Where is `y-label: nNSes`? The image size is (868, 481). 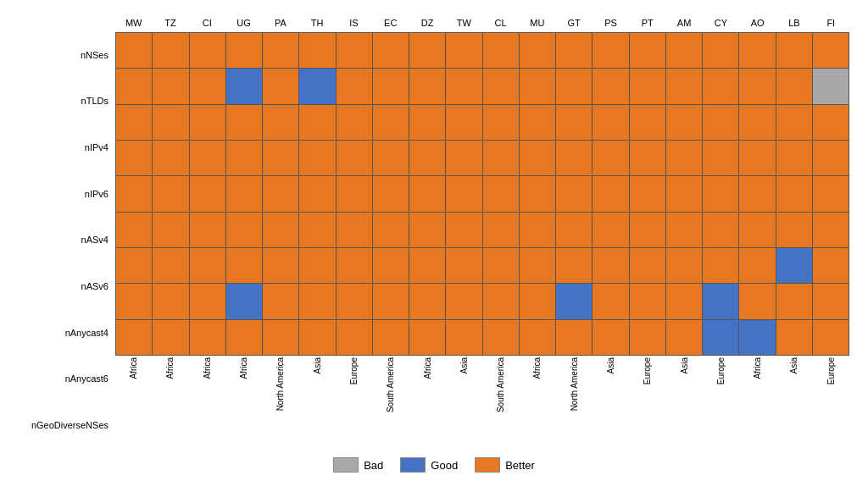
y-label: nNSes is located at coordinates (97, 56).